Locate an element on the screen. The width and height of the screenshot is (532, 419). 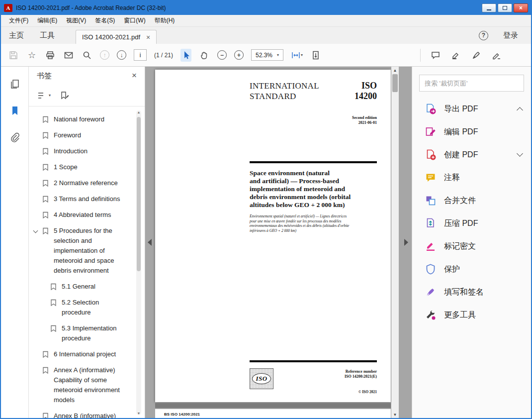
tool-fill-sign: 填写和签名 is located at coordinates (471, 292).